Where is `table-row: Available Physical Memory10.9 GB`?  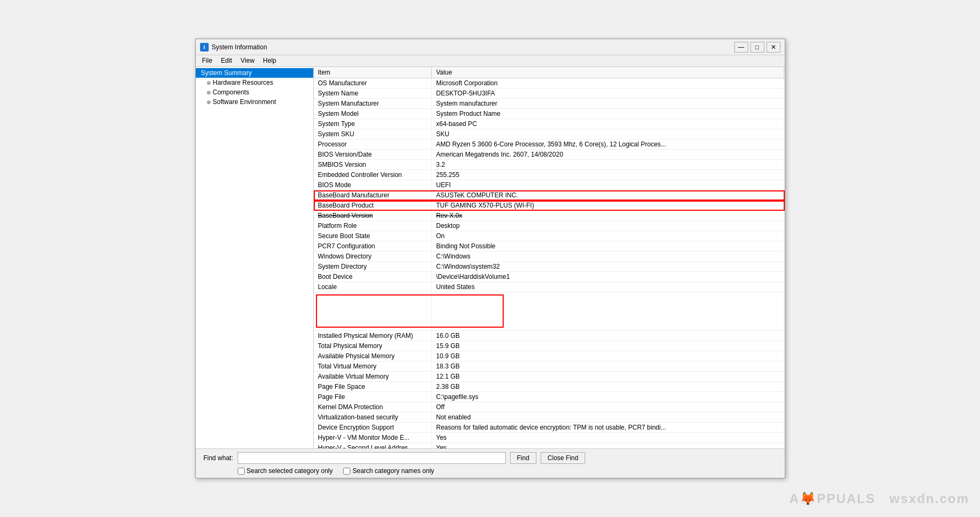 table-row: Available Physical Memory10.9 GB is located at coordinates (549, 356).